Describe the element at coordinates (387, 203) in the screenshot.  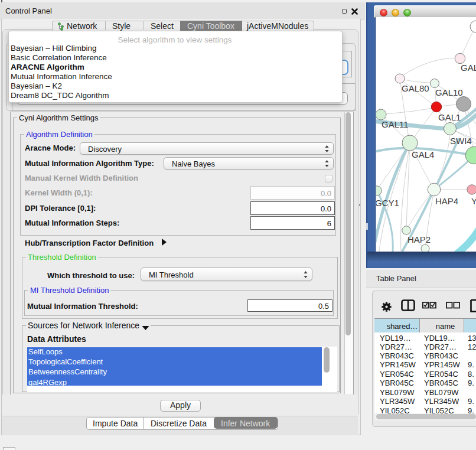
I see `svg-text: GCY1` at that location.